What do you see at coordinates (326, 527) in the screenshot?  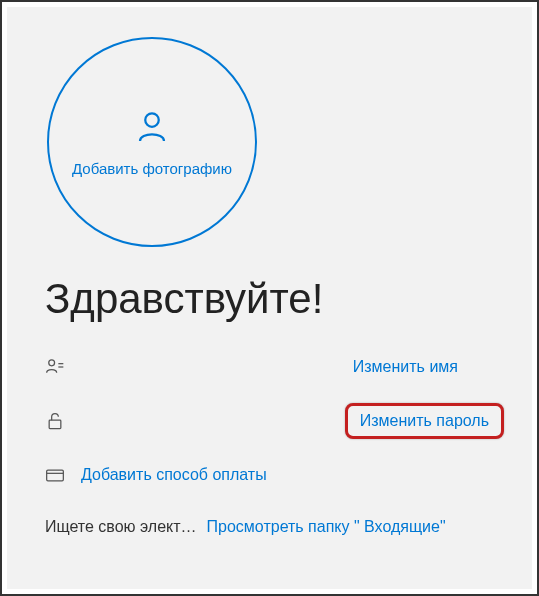 I see `view-inbox-link: Просмотреть папку " Входящие"` at bounding box center [326, 527].